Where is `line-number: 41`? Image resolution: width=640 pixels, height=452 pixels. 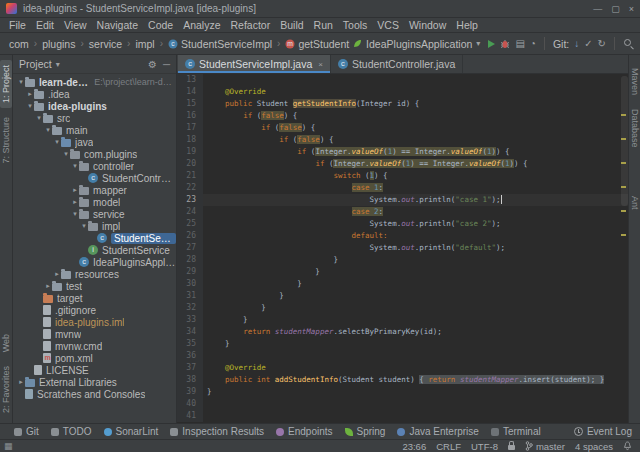 line-number: 41 is located at coordinates (190, 416).